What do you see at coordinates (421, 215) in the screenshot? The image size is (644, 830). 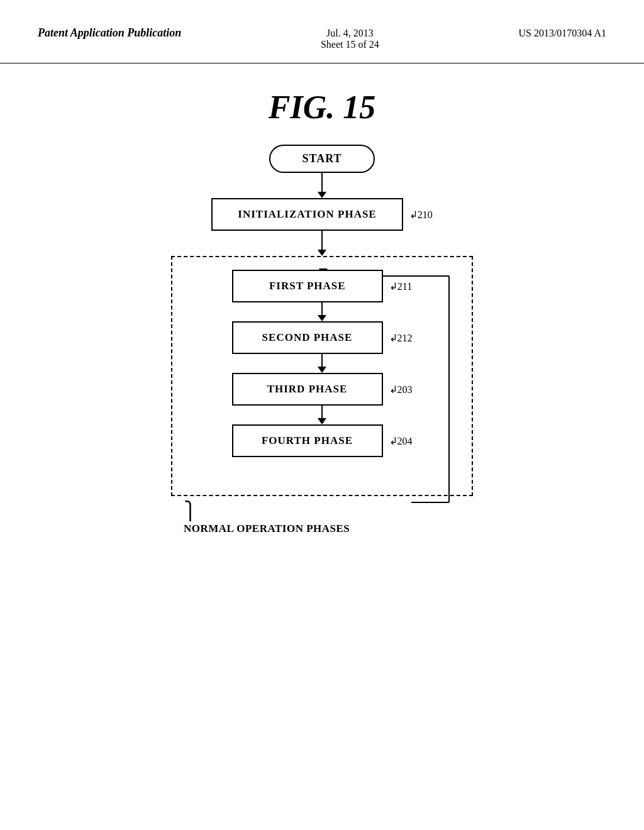 I see `init-phase-ref: ↲210` at bounding box center [421, 215].